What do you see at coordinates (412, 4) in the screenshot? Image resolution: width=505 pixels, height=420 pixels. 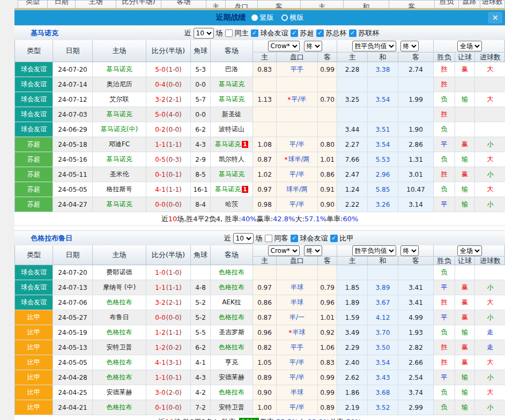 I see `bg-header-cell: 客` at bounding box center [412, 4].